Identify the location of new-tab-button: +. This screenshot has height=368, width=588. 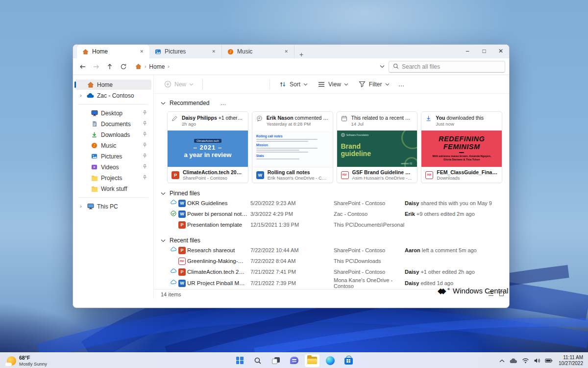
(301, 54).